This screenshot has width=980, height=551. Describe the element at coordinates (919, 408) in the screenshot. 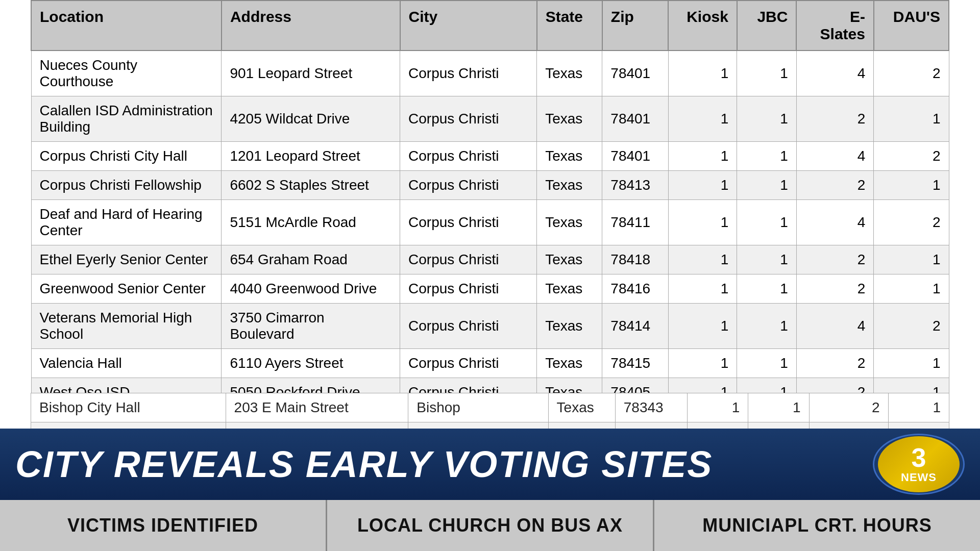

I see `partial-daus-1: 1` at that location.